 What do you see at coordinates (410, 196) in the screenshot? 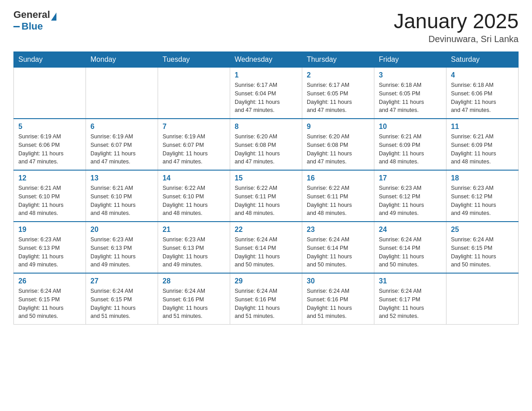
I see `calendar-cell: 17Sunrise: 6:23 AM Sunset: 6:12 PM Dayli…` at bounding box center [410, 196].